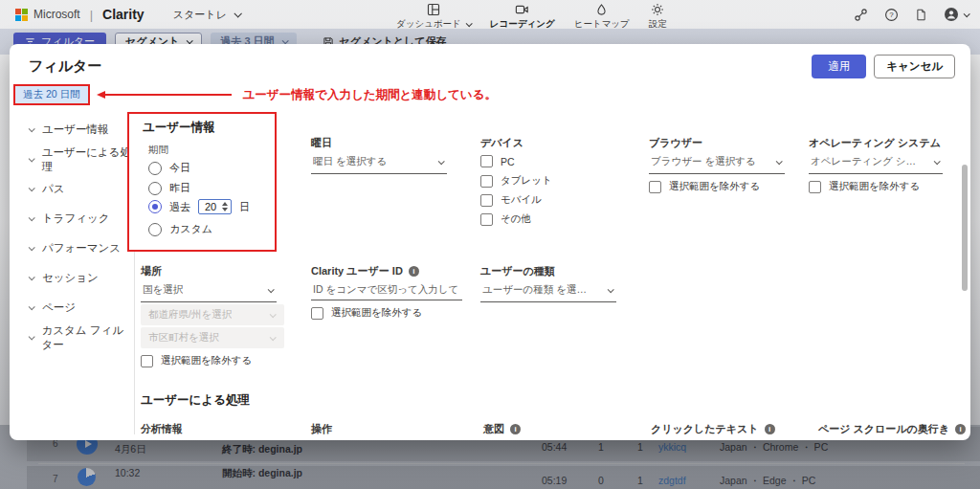  What do you see at coordinates (72, 308) in the screenshot?
I see `filter-category-page: ページ` at bounding box center [72, 308].